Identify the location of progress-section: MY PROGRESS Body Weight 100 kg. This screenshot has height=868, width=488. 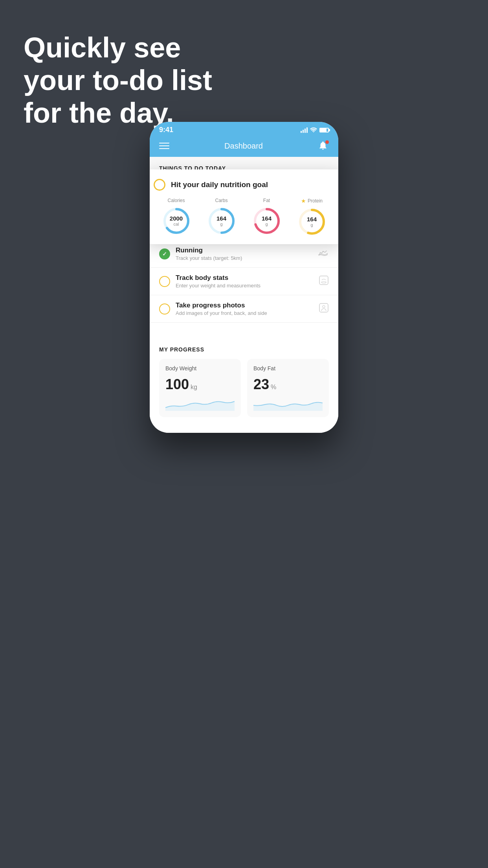
(244, 380).